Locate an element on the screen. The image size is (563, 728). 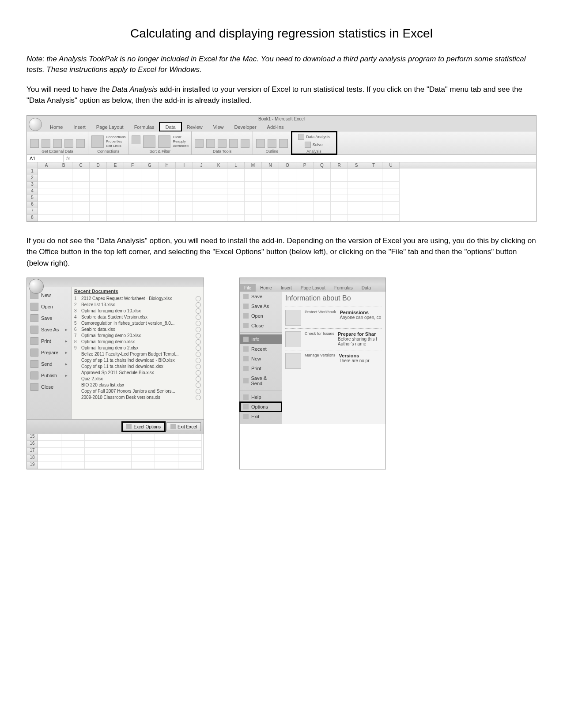
recent-doc-item: BIO 220 class list.xlsx is located at coordinates (138, 385).